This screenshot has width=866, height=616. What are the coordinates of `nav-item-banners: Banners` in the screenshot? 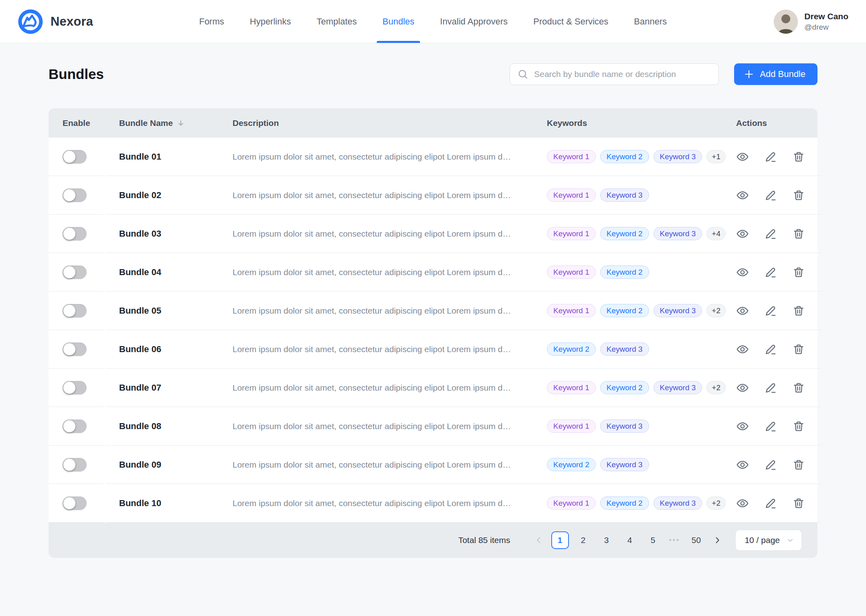 It's located at (650, 22).